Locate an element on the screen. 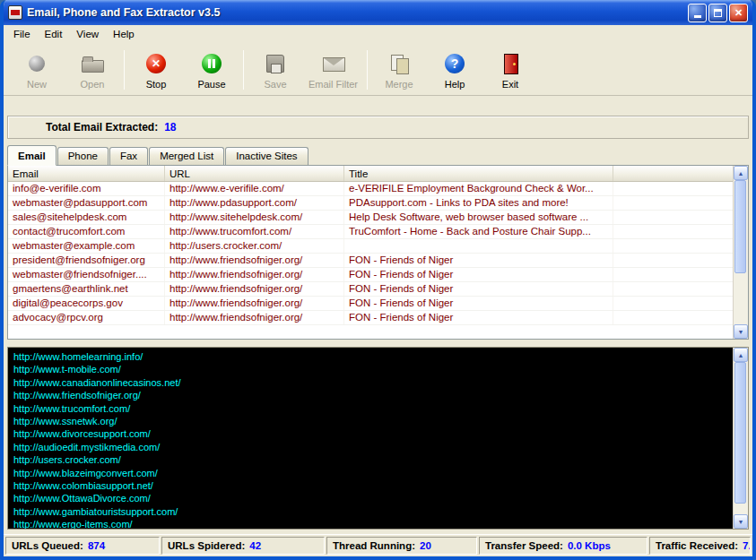 This screenshot has width=756, height=560. open-button: Open is located at coordinates (92, 70).